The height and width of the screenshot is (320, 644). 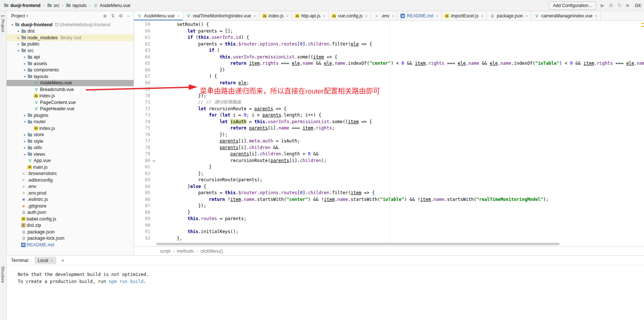 I want to click on terminal-tab-local: Local ×, so click(x=45, y=260).